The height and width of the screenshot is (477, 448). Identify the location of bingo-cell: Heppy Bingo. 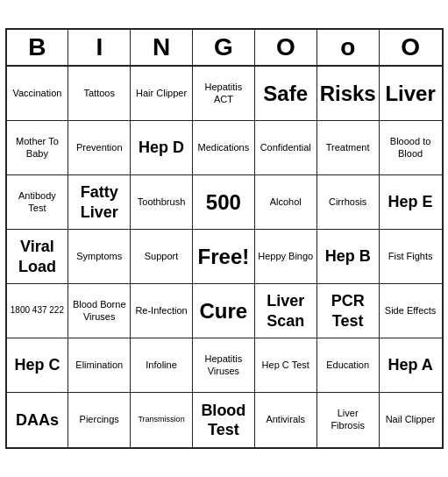
(286, 257).